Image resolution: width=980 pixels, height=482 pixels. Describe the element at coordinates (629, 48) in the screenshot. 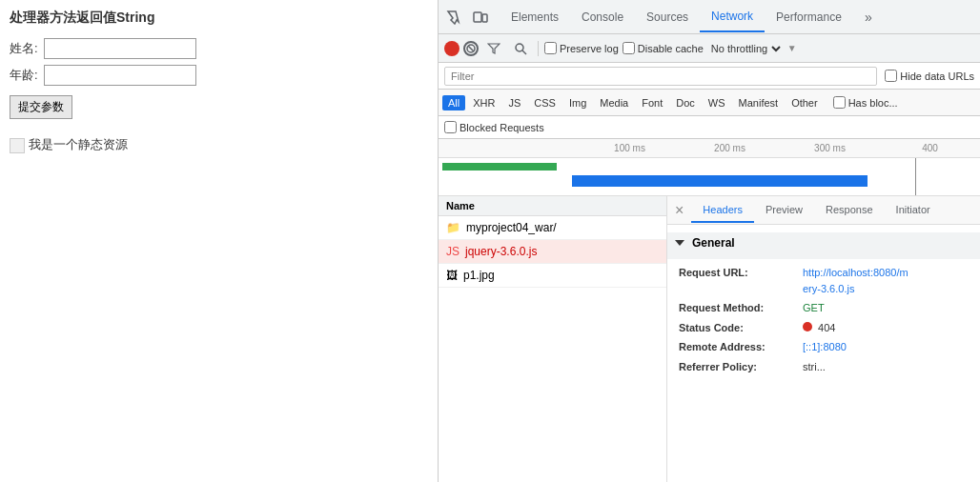

I see `disable-cache-checkbox` at that location.